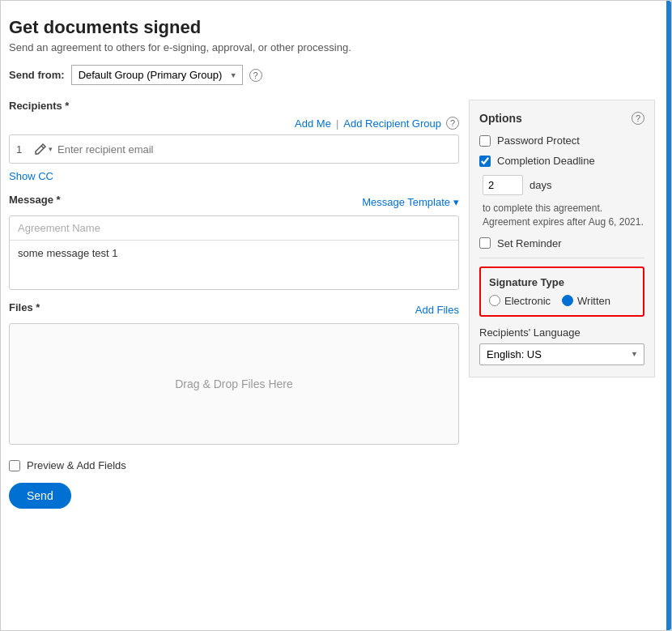 This screenshot has width=672, height=631. I want to click on options-header: Options ?, so click(562, 118).